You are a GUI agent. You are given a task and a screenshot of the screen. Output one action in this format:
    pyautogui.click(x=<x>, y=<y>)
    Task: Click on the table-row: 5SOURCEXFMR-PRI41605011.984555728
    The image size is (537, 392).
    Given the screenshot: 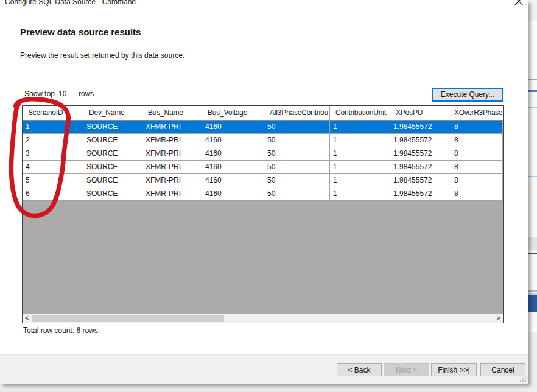 What is the action you would take?
    pyautogui.click(x=263, y=181)
    